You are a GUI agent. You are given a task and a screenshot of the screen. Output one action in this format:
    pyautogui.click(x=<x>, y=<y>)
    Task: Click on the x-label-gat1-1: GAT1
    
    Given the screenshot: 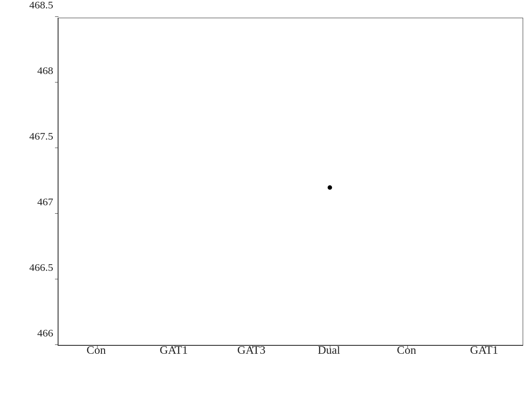 What is the action you would take?
    pyautogui.click(x=174, y=350)
    